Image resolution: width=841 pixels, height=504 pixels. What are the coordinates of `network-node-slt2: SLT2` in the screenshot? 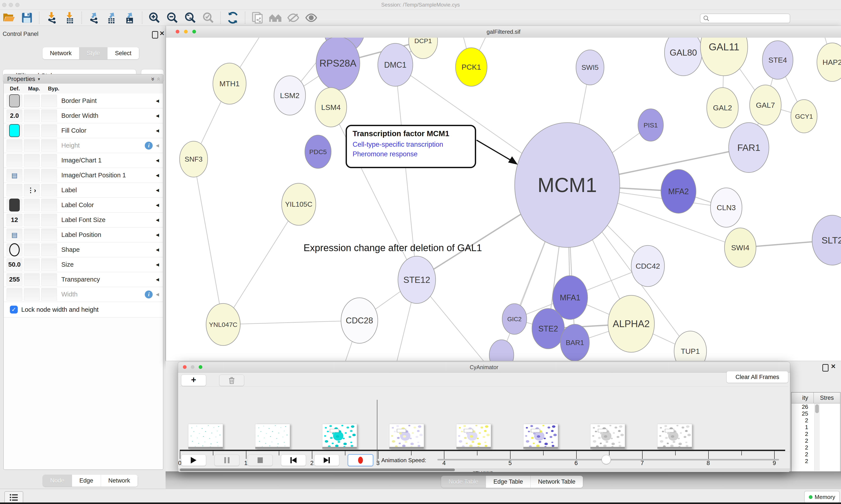 It's located at (827, 240).